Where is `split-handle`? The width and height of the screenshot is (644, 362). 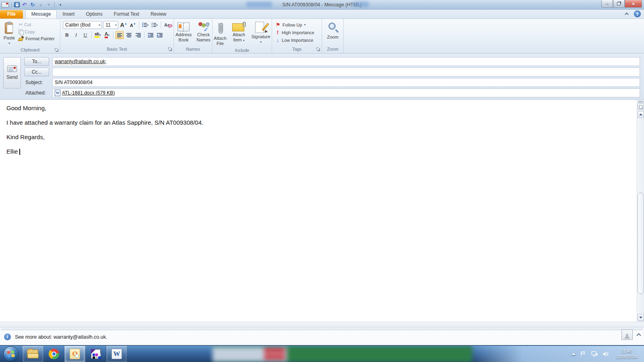
split-handle is located at coordinates (641, 102).